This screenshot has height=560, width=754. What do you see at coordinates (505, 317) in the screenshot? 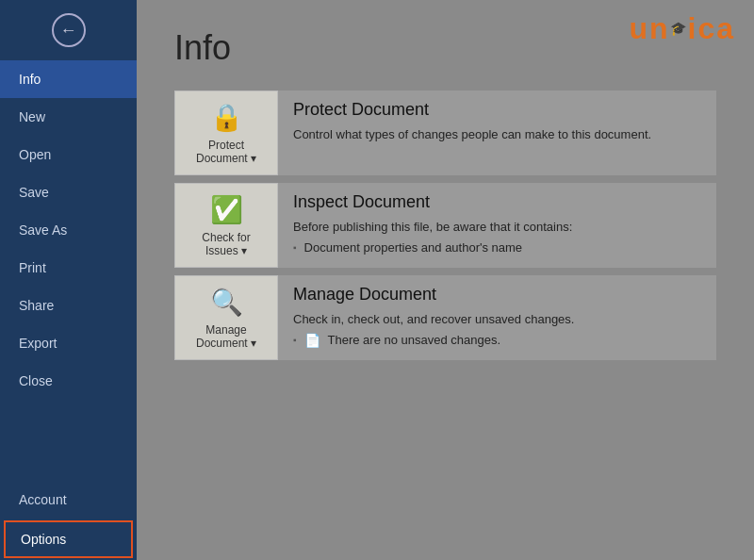
I see `manage-card-content: Manage Document Check in, check out, and…` at bounding box center [505, 317].